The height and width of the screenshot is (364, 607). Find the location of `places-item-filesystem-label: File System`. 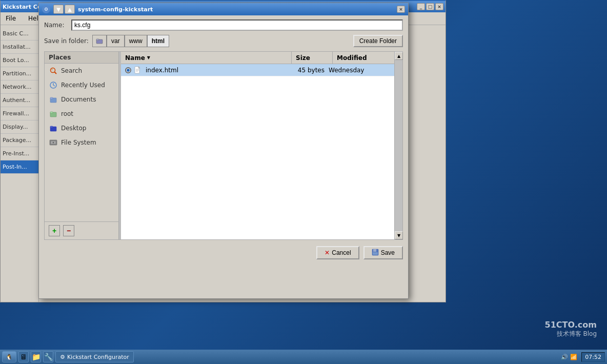

places-item-filesystem-label: File System is located at coordinates (79, 143).